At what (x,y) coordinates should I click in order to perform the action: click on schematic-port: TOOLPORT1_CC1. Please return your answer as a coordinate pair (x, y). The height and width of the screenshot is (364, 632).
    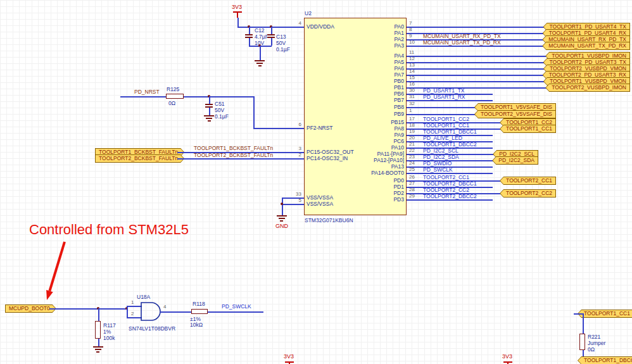
    Looking at the image, I should click on (528, 129).